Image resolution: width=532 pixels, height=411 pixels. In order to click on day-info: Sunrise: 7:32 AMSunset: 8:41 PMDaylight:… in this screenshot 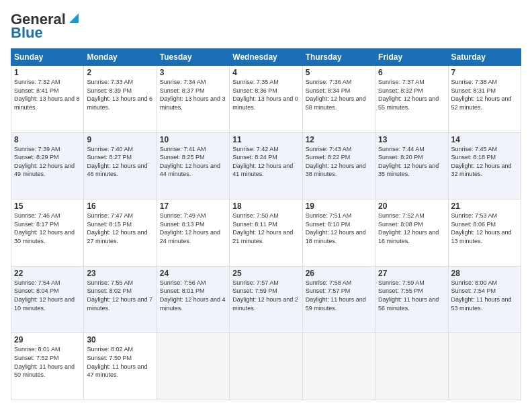, I will do `click(47, 95)`.